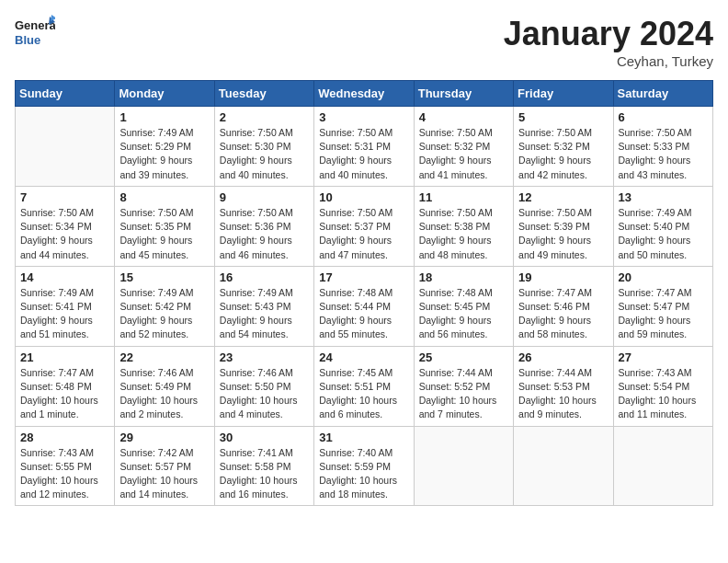  Describe the element at coordinates (664, 357) in the screenshot. I see `day-number: 27` at that location.